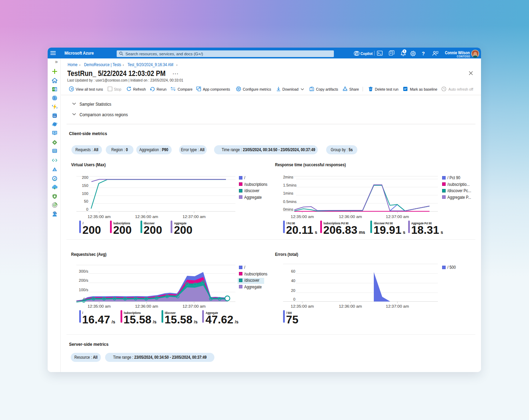 Image resolution: width=529 pixels, height=420 pixels. Describe the element at coordinates (290, 202) in the screenshot. I see `svg-text: 0.5mins` at that location.